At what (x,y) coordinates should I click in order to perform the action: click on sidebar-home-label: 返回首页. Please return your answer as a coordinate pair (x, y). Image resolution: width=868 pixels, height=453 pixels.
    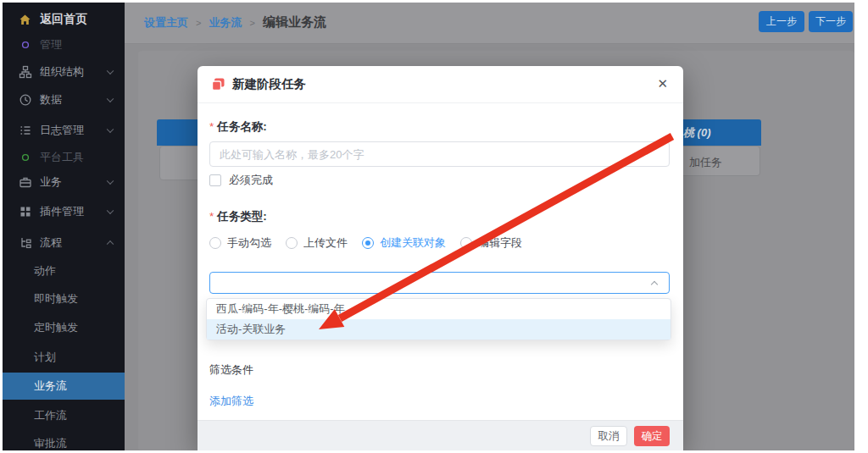
    Looking at the image, I should click on (64, 19).